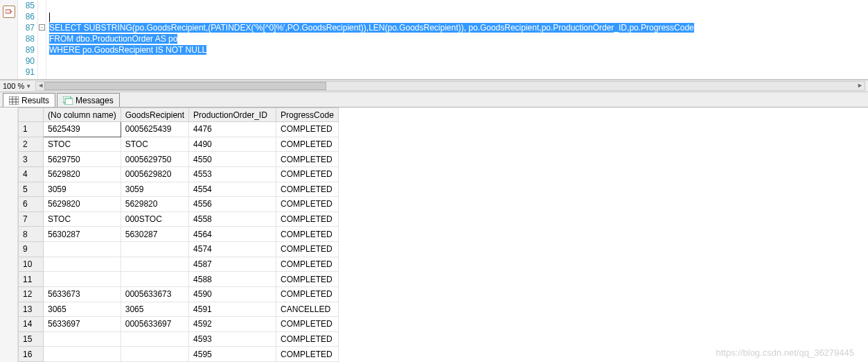  I want to click on zoom-level: 100 %, so click(14, 86).